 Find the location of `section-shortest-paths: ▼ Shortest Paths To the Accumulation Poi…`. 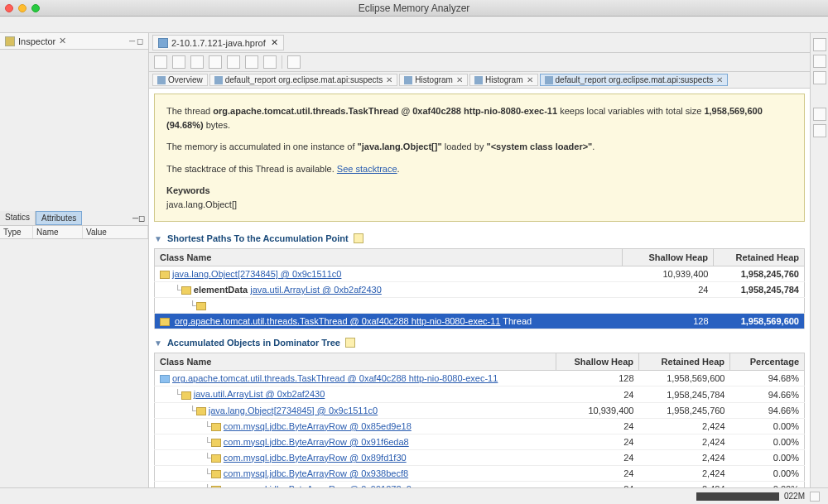

section-shortest-paths: ▼ Shortest Paths To the Accumulation Poi… is located at coordinates (479, 238).